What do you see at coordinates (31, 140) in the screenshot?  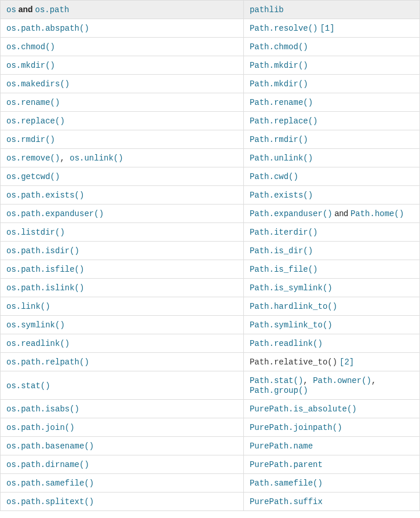 I see `api-link: os.rmdir()` at bounding box center [31, 140].